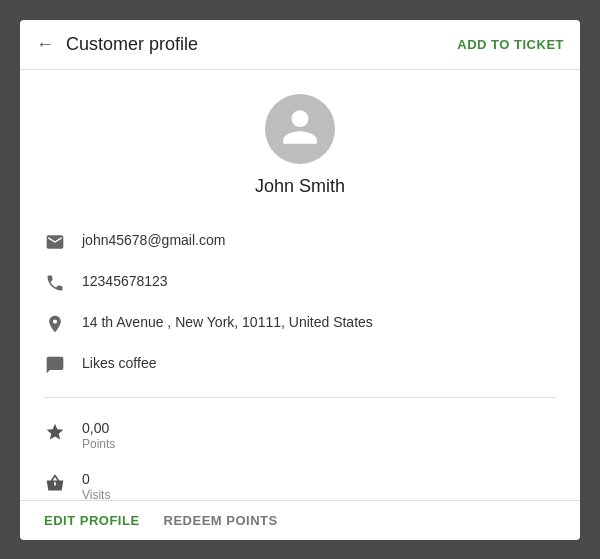 This screenshot has width=600, height=559. What do you see at coordinates (55, 242) in the screenshot?
I see `email-icon` at bounding box center [55, 242].